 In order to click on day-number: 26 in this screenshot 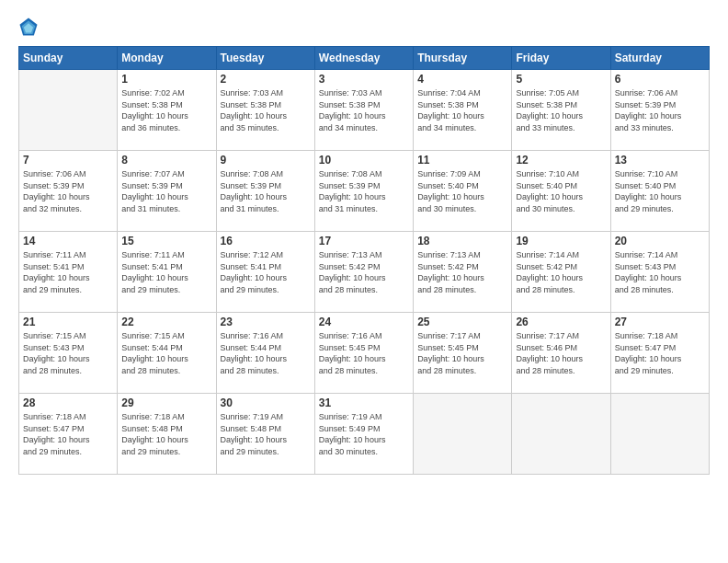, I will do `click(561, 322)`.